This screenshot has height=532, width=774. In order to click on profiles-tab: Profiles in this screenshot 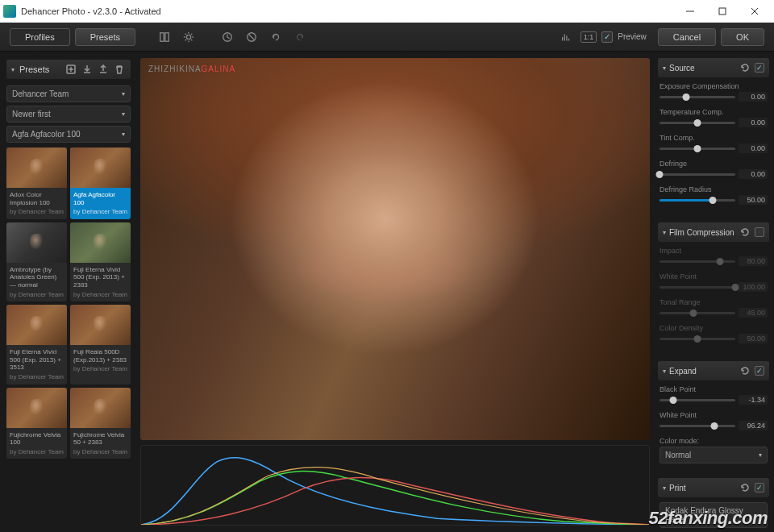, I will do `click(40, 37)`.